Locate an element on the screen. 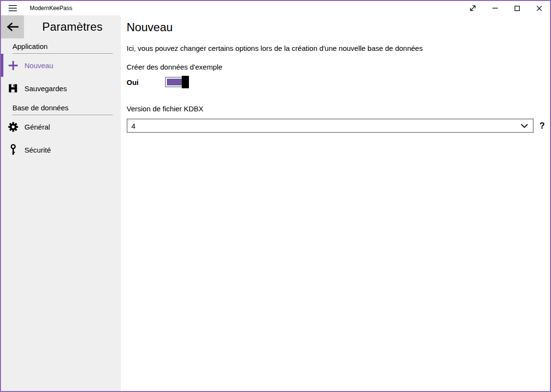 The width and height of the screenshot is (551, 392). hamburger-menu-button is located at coordinates (12, 8).